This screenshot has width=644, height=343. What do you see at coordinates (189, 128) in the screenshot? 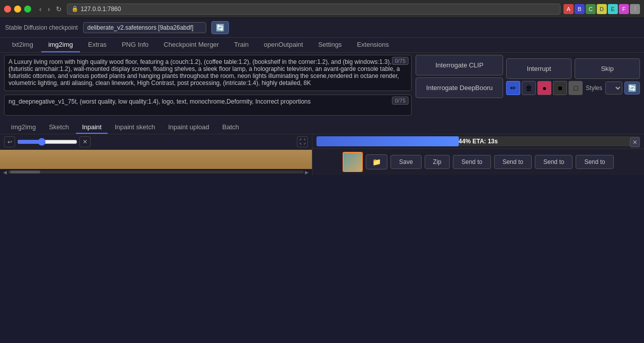
I see `sub-tab-inpaint-upload: Inpaint upload` at bounding box center [189, 128].